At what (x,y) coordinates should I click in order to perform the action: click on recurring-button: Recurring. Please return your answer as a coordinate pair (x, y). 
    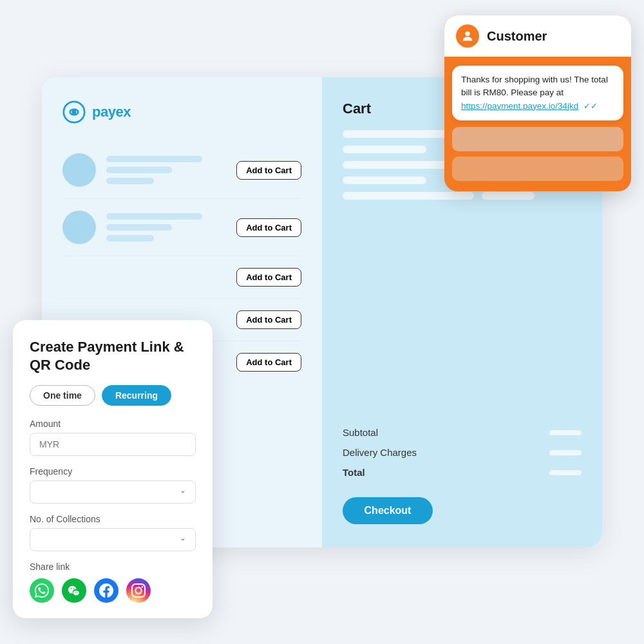
    Looking at the image, I should click on (137, 395).